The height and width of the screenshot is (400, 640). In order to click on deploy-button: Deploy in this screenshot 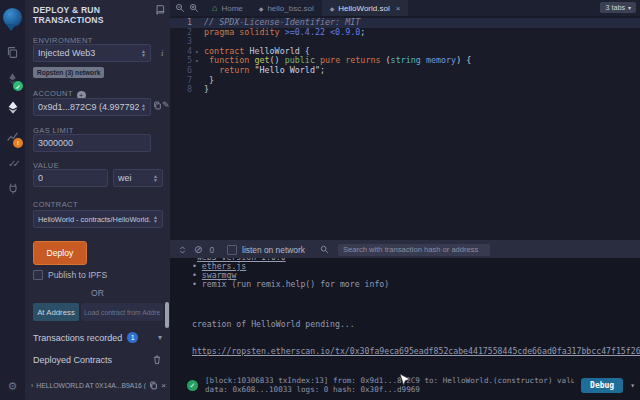, I will do `click(60, 253)`.